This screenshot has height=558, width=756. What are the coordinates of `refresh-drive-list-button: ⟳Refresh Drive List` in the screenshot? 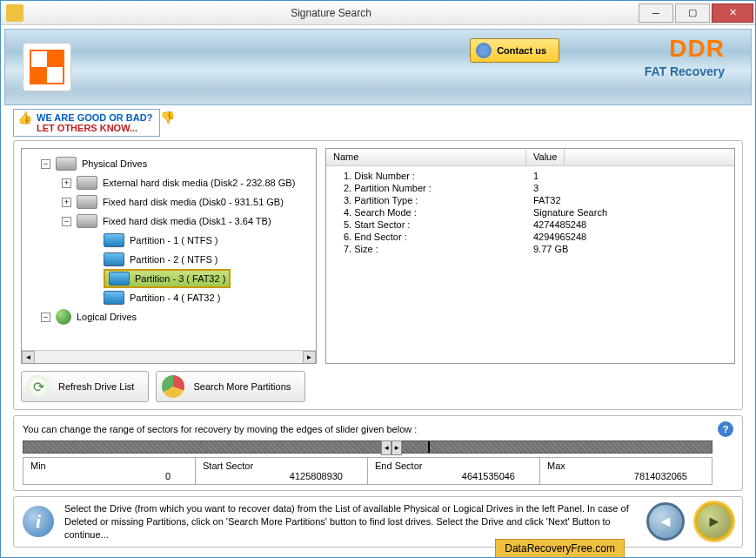 It's located at (85, 387).